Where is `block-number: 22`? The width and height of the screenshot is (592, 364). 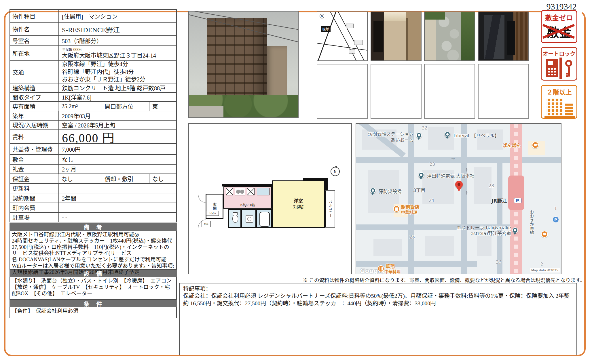
block-number: 22 is located at coordinates (424, 128).